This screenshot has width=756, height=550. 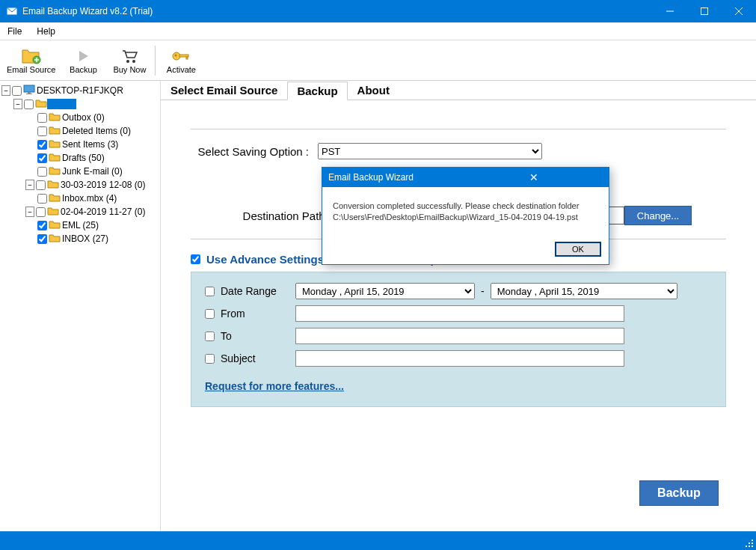 I want to click on dialog-message-line1: Conversion completed successfully. Pleas…, so click(x=465, y=207).